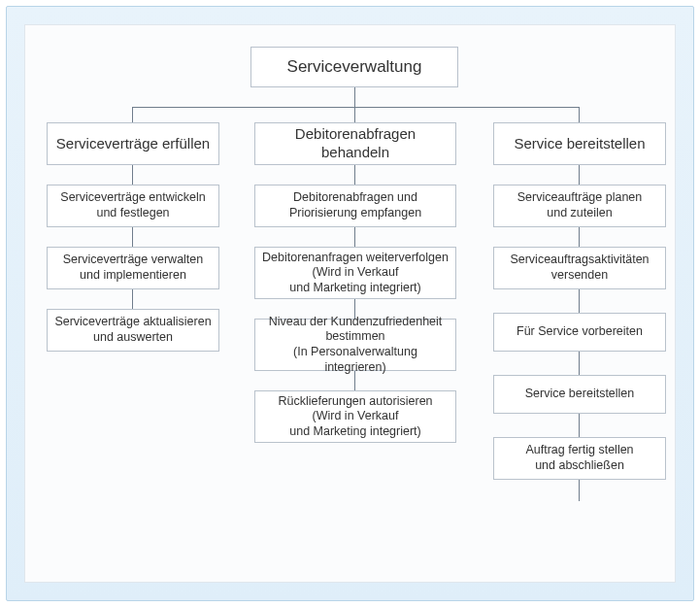  I want to click on col1-head-label: Serviceverträge erfüllen, so click(133, 144).